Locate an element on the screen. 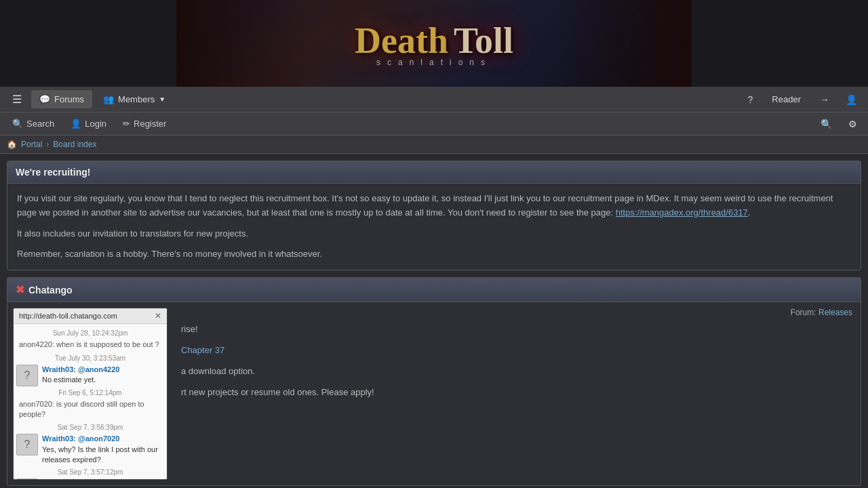 Image resolution: width=868 pixels, height=488 pixels. topnav-left: ☰ 💬 Forums 👥 Members ▼ is located at coordinates (374, 99).